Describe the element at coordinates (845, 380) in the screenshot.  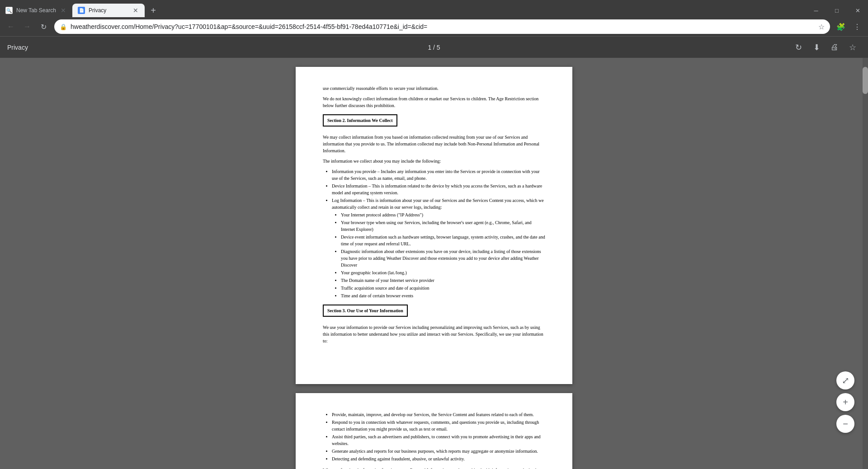
I see `zoom-expand-button: ⤢` at that location.